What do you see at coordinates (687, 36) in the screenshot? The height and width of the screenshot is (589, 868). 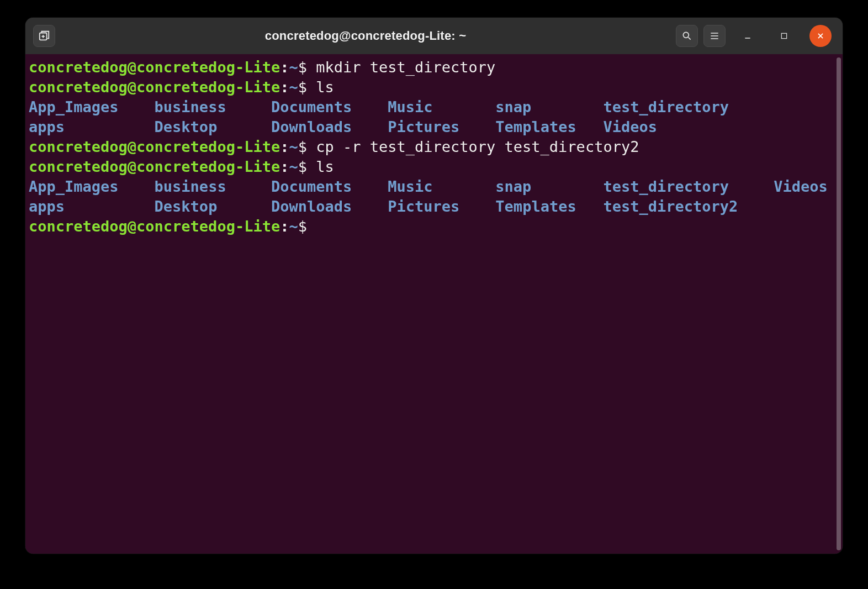 I see `search-button` at bounding box center [687, 36].